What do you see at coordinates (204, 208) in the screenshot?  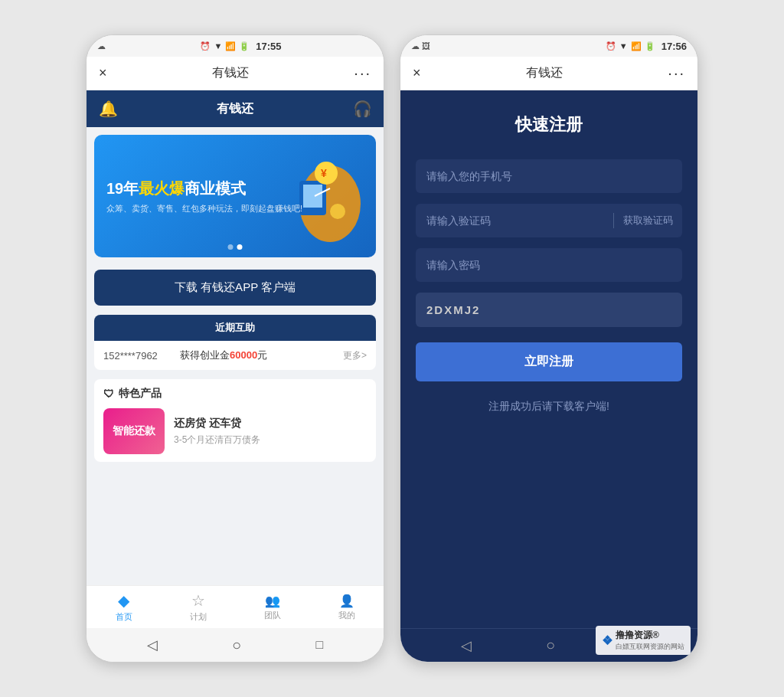 I see `banner-subtitle: 众筹、卖货、寄售、红包多种玩法，即刻起盘赚钱吧!` at bounding box center [204, 208].